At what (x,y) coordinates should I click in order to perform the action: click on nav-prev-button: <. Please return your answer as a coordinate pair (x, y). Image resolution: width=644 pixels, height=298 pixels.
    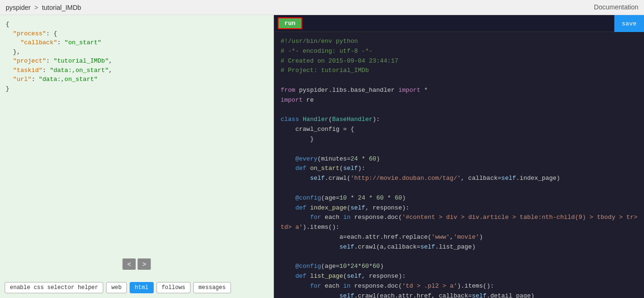
    Looking at the image, I should click on (129, 264).